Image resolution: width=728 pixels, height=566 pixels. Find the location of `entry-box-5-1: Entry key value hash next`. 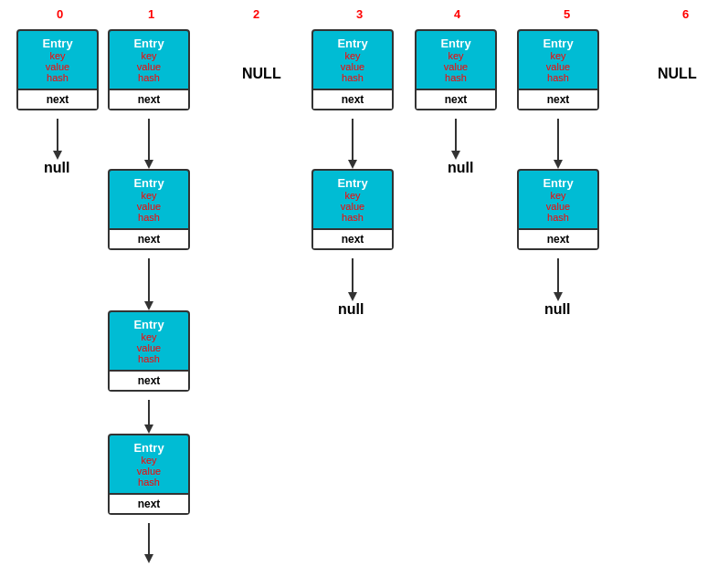

entry-box-5-1: Entry key value hash next is located at coordinates (558, 210).